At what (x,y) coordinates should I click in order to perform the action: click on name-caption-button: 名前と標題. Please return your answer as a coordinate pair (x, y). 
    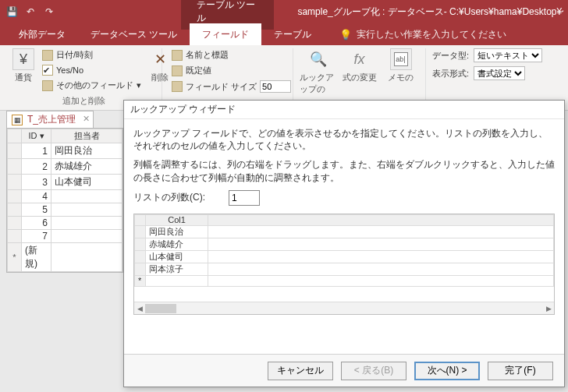
    Looking at the image, I should click on (231, 55).